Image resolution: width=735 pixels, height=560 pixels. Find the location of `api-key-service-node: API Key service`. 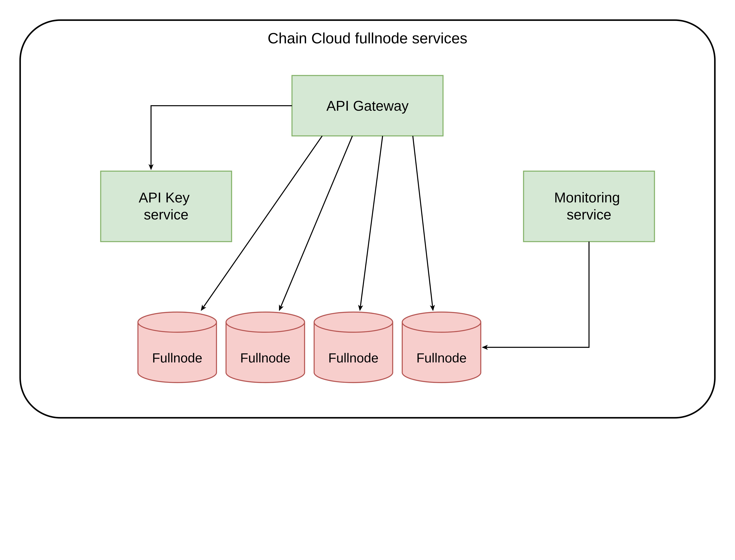

api-key-service-node: API Key service is located at coordinates (166, 206).